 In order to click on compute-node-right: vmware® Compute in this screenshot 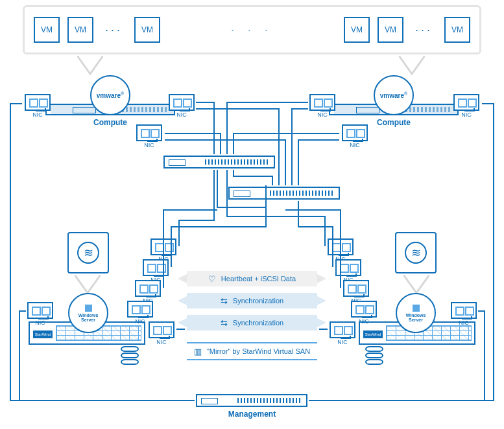, I will do `click(394, 115)`.